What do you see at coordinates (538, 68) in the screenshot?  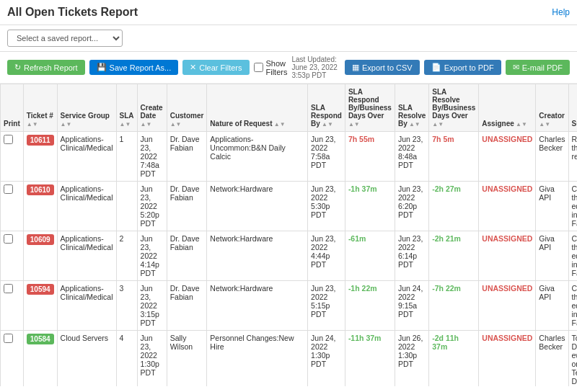 I see `email-pdf-button: ✉ E-mail PDF` at bounding box center [538, 68].